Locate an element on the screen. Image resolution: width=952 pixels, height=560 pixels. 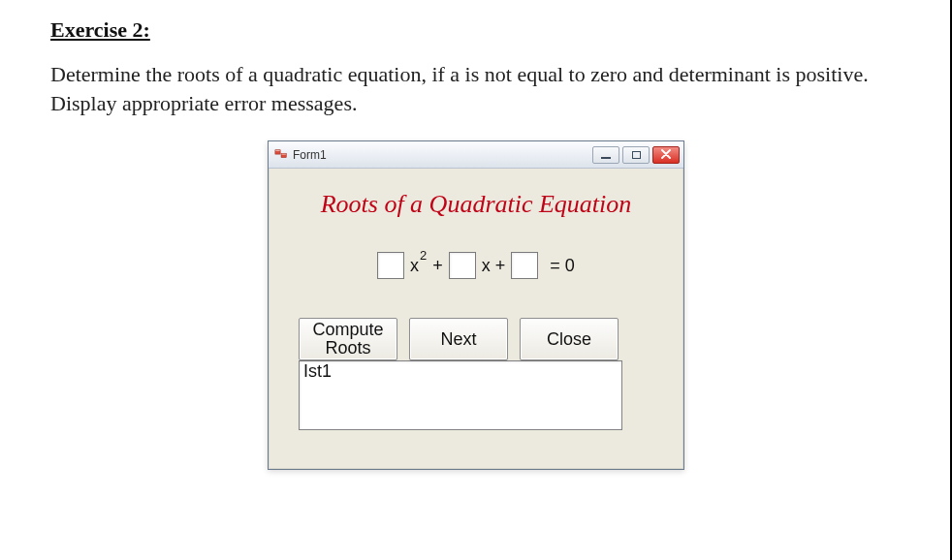
minimize-button is located at coordinates (606, 155).